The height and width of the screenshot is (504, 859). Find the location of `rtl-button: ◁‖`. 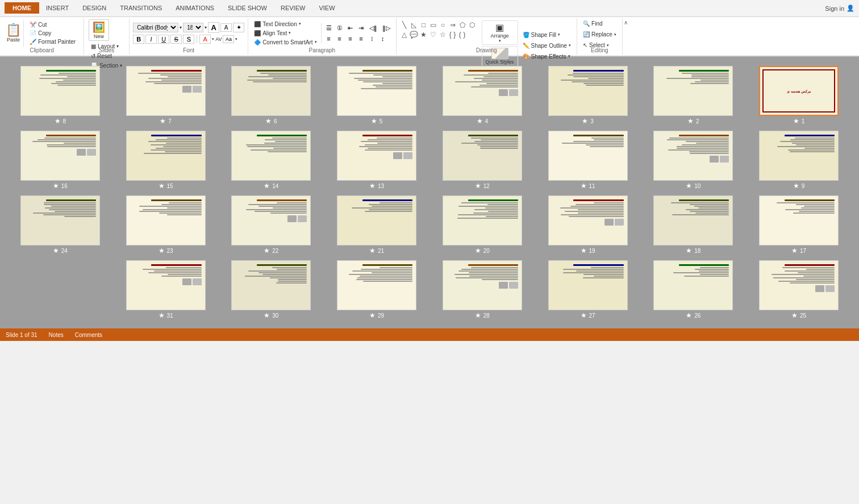

rtl-button: ◁‖ is located at coordinates (373, 28).